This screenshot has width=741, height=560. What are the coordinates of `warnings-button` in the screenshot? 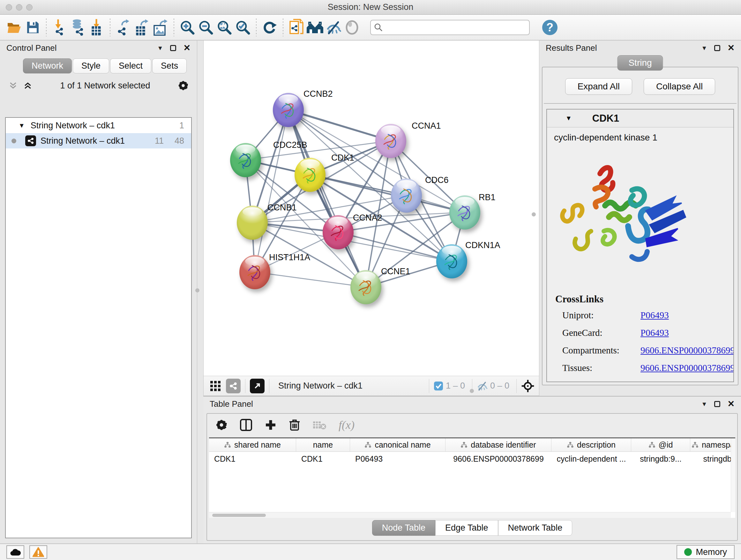 It's located at (38, 552).